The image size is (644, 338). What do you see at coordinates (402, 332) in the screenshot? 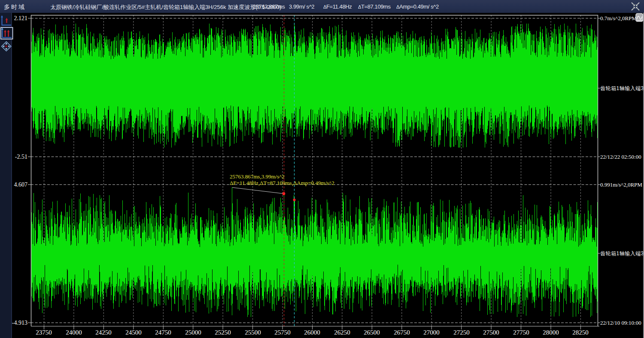
I see `svg-text: 26750` at bounding box center [402, 332].